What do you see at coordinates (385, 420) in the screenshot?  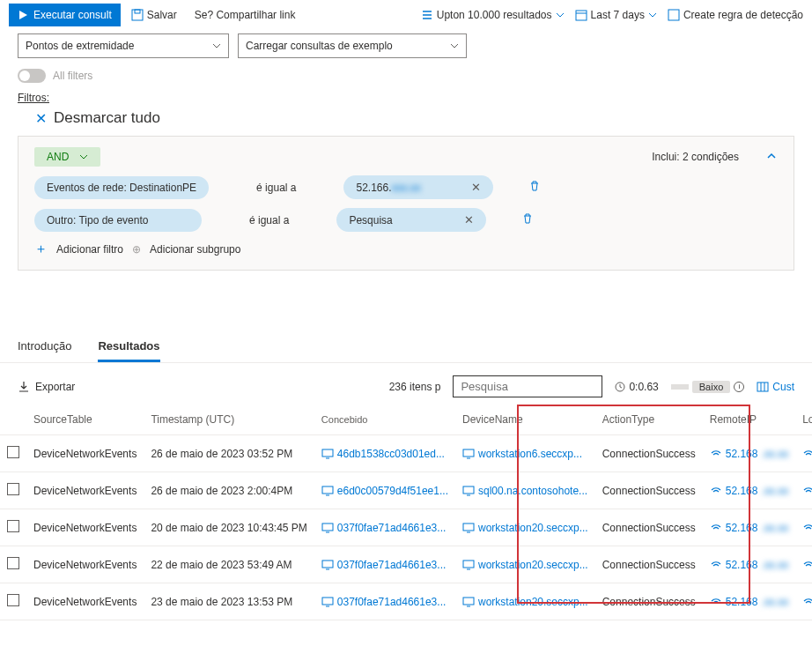 I see `column-header: Concebido` at bounding box center [385, 420].